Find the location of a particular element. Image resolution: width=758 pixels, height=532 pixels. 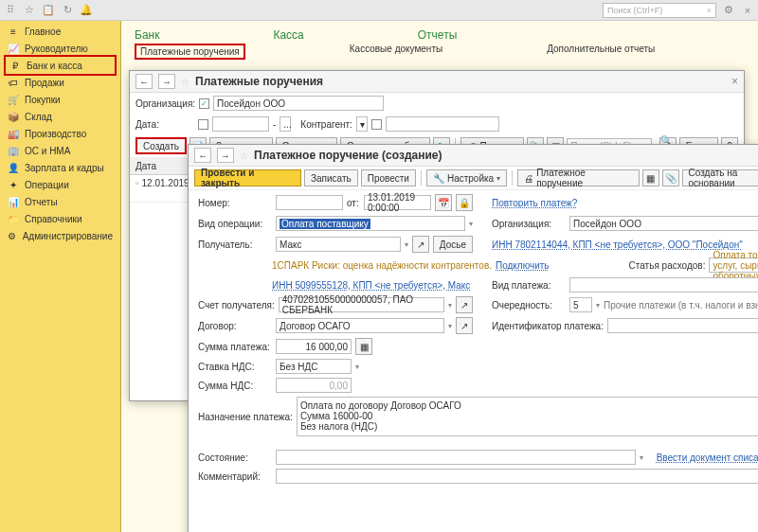

date-field: 13.01.2019 0:00:00 is located at coordinates (398, 203).